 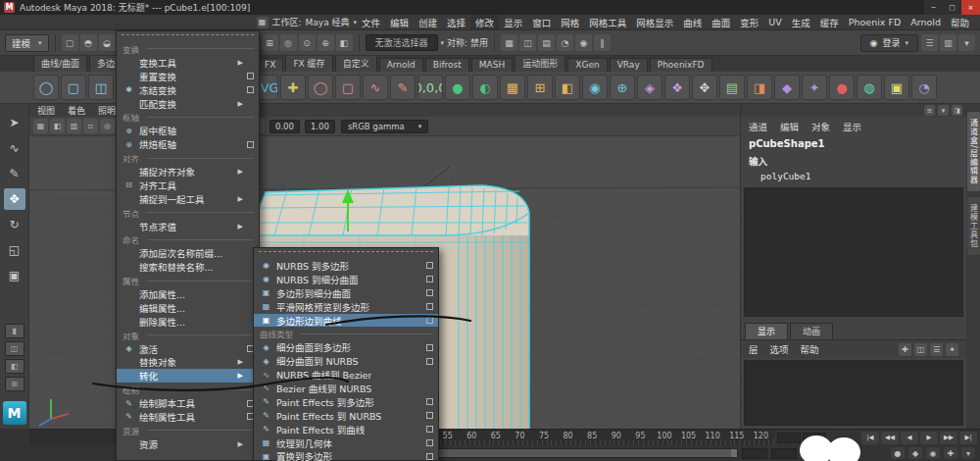 What do you see at coordinates (15, 250) in the screenshot?
I see `tool-icon: ◱` at bounding box center [15, 250].